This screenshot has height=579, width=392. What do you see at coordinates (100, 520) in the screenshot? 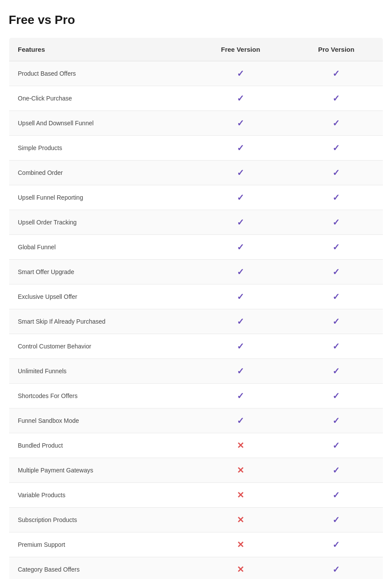
I see `feature-label: Subscription Products` at bounding box center [100, 520].